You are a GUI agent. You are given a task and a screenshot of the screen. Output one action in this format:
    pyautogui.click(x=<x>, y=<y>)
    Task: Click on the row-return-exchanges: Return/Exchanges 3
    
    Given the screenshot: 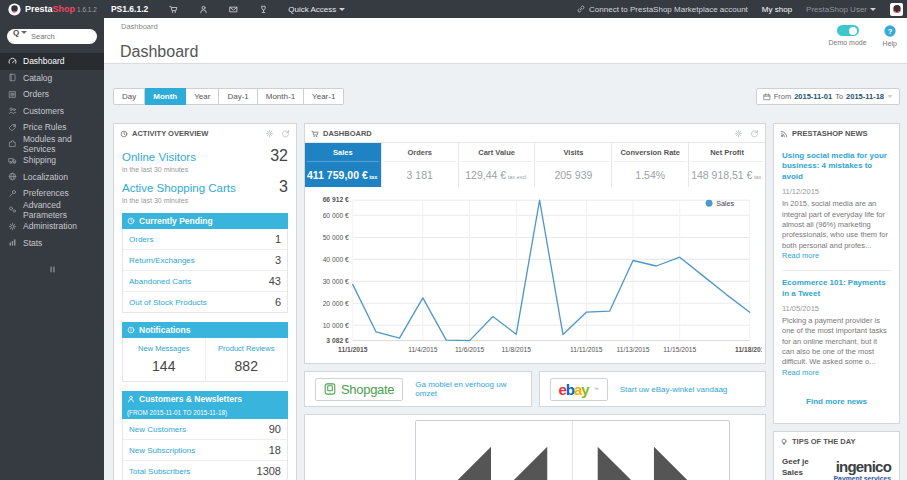 What is the action you would take?
    pyautogui.click(x=205, y=260)
    